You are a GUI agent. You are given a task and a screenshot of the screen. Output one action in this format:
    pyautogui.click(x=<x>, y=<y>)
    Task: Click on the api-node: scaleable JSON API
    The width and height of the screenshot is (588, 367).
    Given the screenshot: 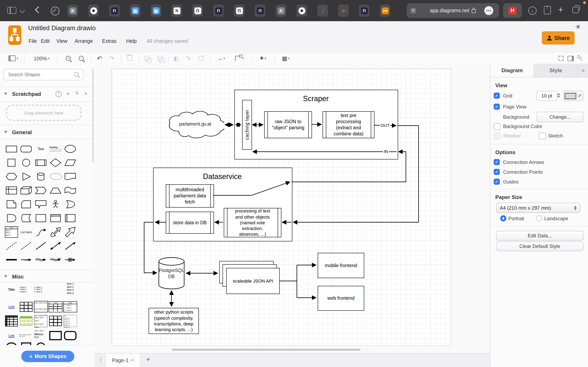 What is the action you would take?
    pyautogui.click(x=253, y=281)
    